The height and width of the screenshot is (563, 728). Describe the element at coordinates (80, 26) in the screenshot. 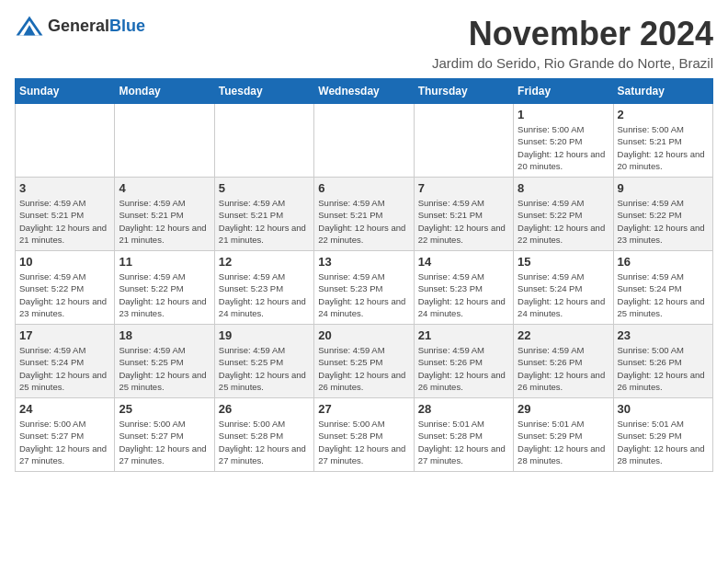

I see `logo: GeneralBlue` at that location.